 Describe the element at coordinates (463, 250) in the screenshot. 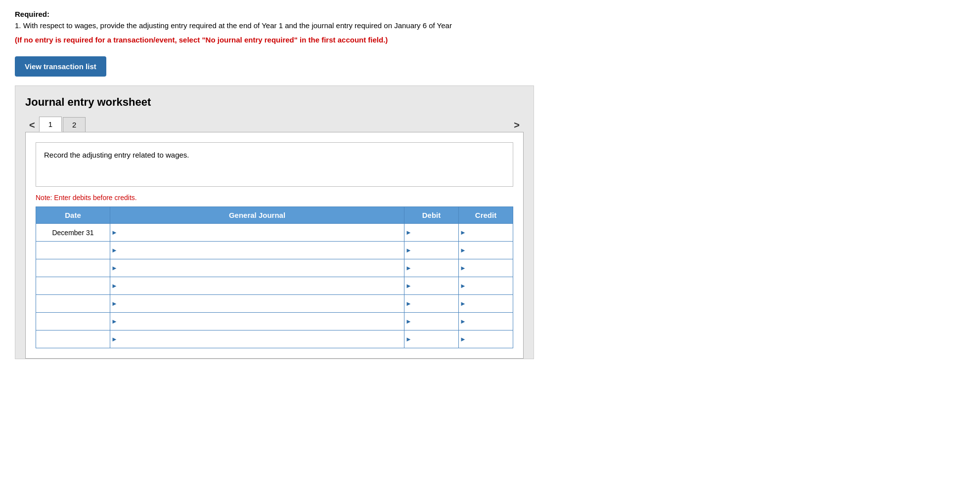

I see `credit-arrow-icon-1: ►` at that location.